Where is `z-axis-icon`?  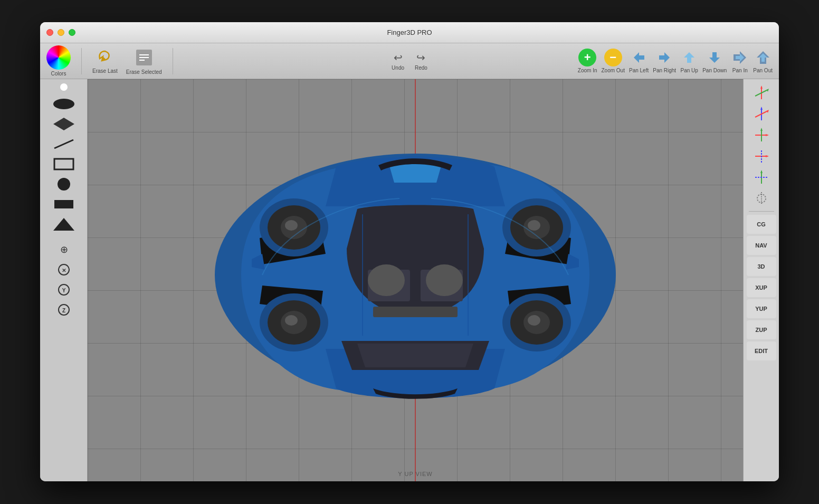 z-axis-icon is located at coordinates (761, 135).